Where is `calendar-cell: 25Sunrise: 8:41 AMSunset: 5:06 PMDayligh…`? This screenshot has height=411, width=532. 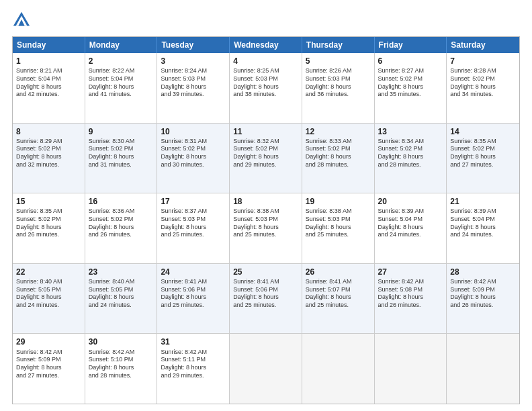 calendar-cell: 25Sunrise: 8:41 AMSunset: 5:06 PMDayligh… is located at coordinates (266, 299).